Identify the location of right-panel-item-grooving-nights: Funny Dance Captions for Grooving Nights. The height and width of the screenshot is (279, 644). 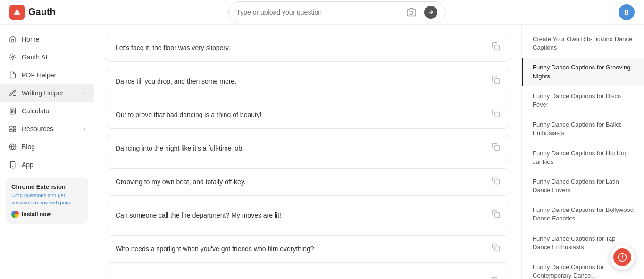
(583, 72).